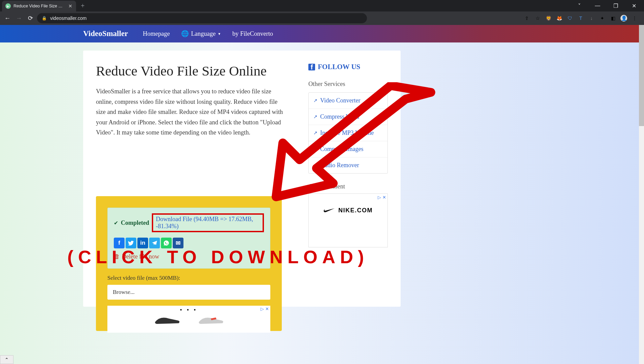  What do you see at coordinates (642, 194) in the screenshot?
I see `vertical-scrollbar` at bounding box center [642, 194].